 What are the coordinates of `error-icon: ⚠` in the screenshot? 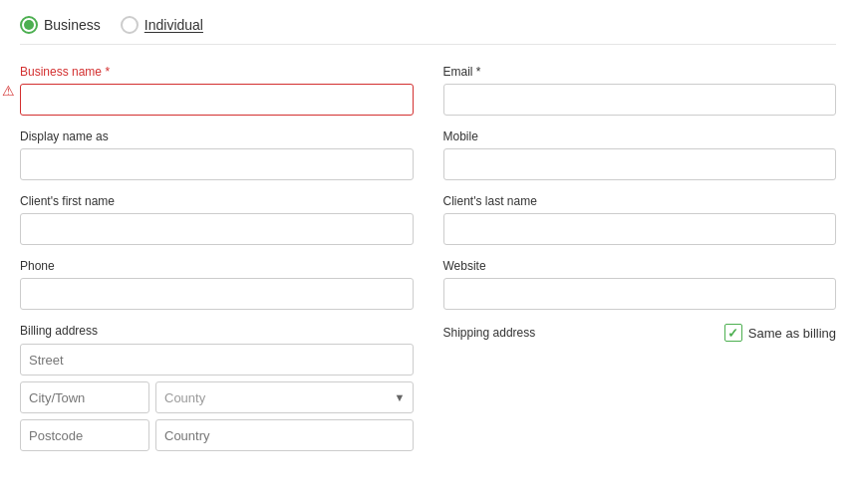 It's located at (8, 91).